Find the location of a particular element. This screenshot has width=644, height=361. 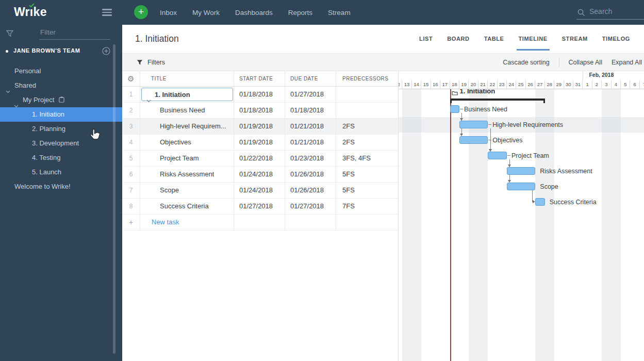

expand-chevron-icon is located at coordinates (148, 97).